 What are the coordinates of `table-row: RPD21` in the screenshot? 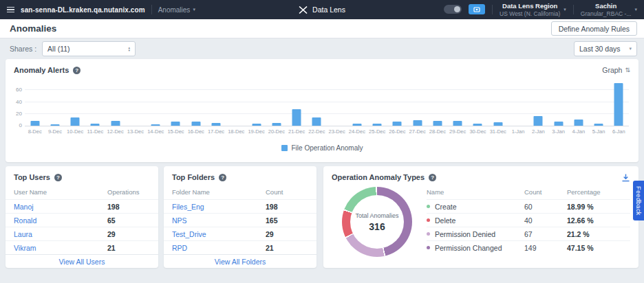 It's located at (240, 247).